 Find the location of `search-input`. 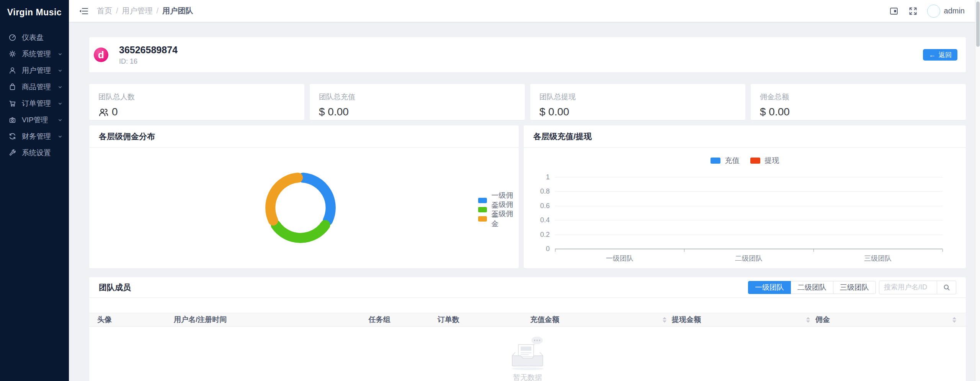

search-input is located at coordinates (908, 287).